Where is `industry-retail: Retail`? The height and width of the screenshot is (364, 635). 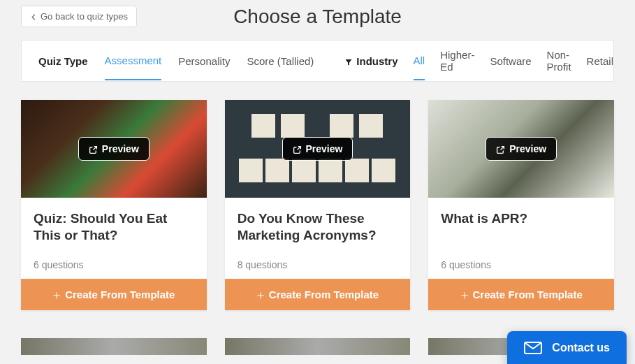 industry-retail: Retail is located at coordinates (600, 61).